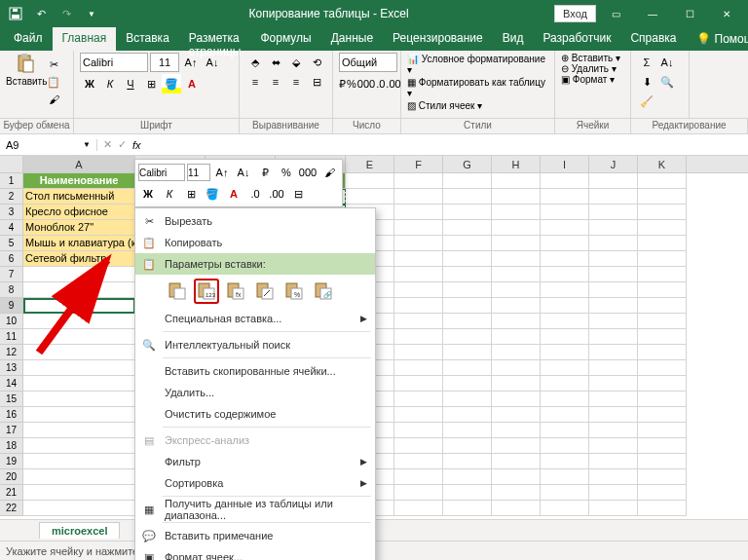  What do you see at coordinates (148, 39) in the screenshot?
I see `tab-insert: Вставка` at bounding box center [148, 39].